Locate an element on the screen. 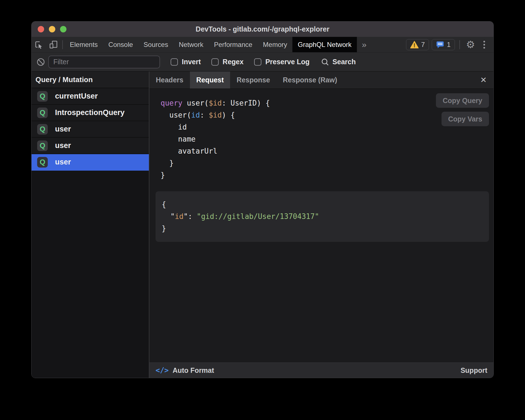 The image size is (525, 420). search-button: Search is located at coordinates (338, 62).